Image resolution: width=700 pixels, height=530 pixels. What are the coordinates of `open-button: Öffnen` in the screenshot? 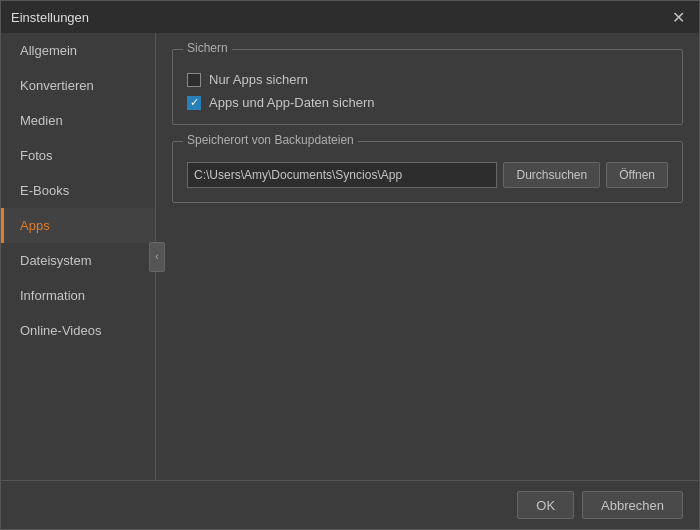 It's located at (637, 175).